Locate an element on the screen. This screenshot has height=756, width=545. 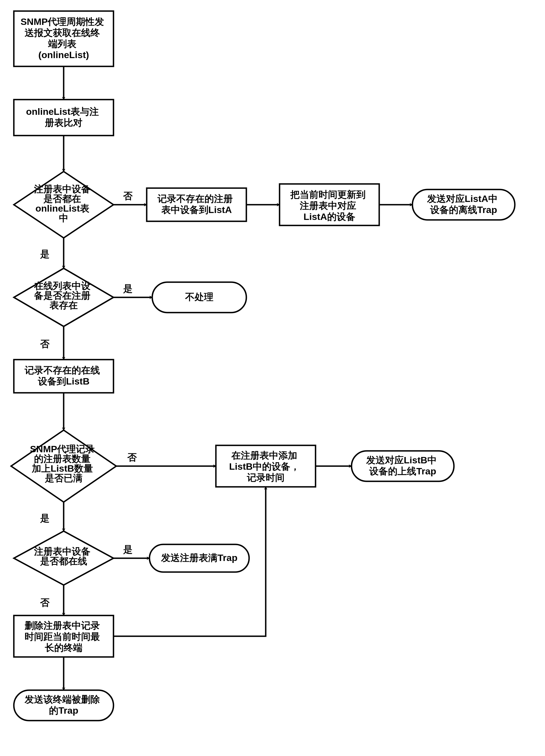
terminator-send-offline-trap: 发送对应ListA中 设备的离线Trap is located at coordinates (464, 205).